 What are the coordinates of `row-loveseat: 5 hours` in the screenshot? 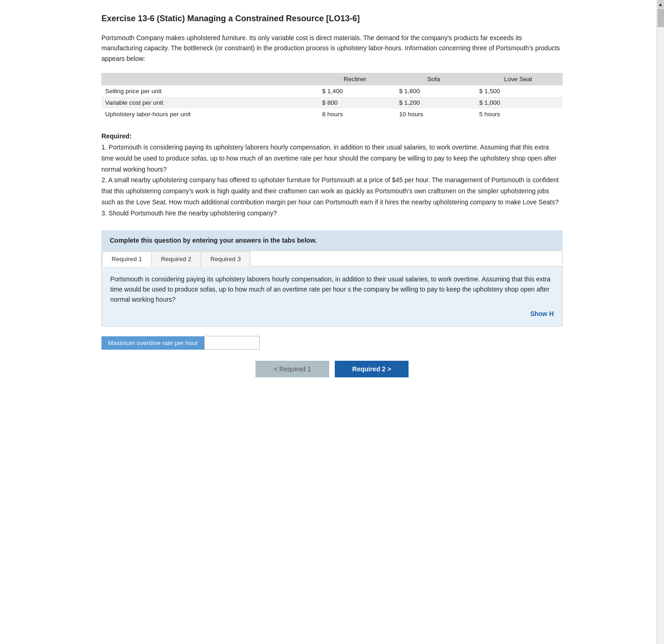 It's located at (518, 114).